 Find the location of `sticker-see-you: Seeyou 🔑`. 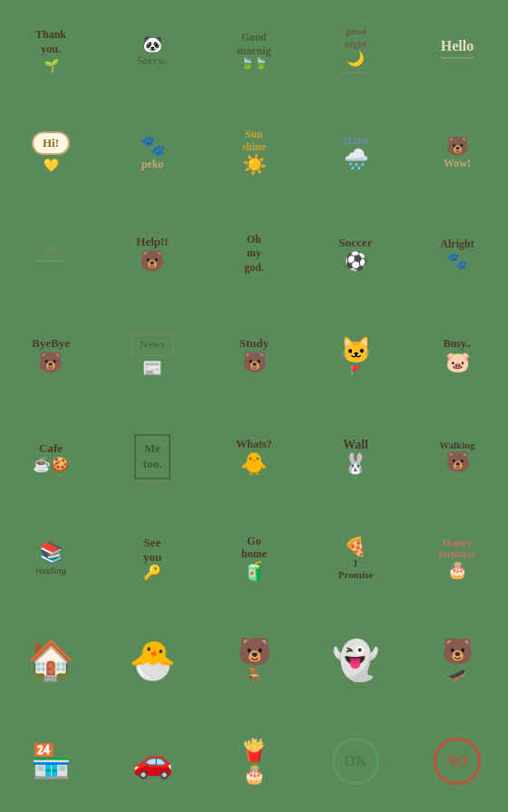

sticker-see-you: Seeyou 🔑 is located at coordinates (152, 558).